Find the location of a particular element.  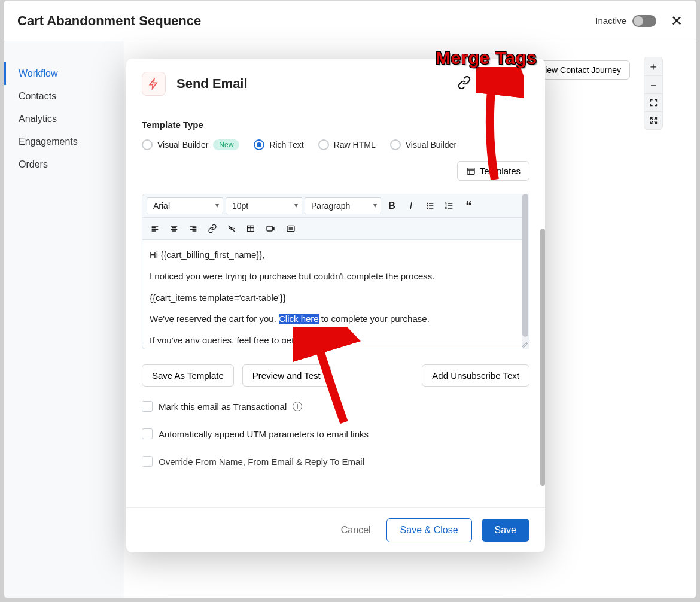

page-title: Cart Abandonment Sequence is located at coordinates (306, 21).